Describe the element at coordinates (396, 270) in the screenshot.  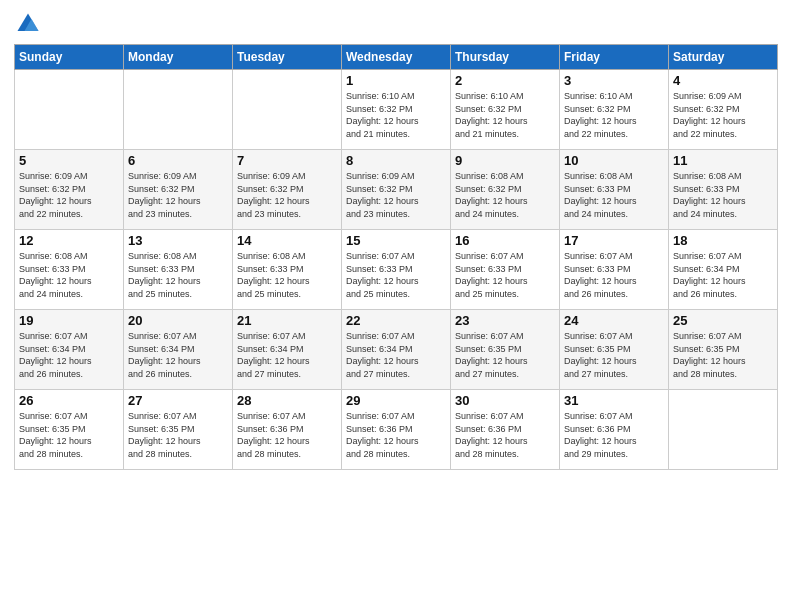
I see `calendar-week-row: 12Sunrise: 6:08 AM Sunset: 6:33 PM Dayli…` at that location.